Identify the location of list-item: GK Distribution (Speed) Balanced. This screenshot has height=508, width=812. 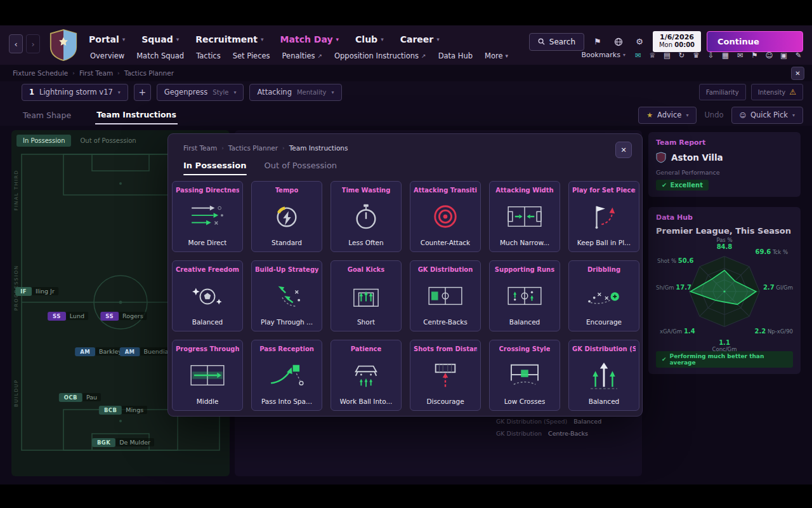
(549, 422).